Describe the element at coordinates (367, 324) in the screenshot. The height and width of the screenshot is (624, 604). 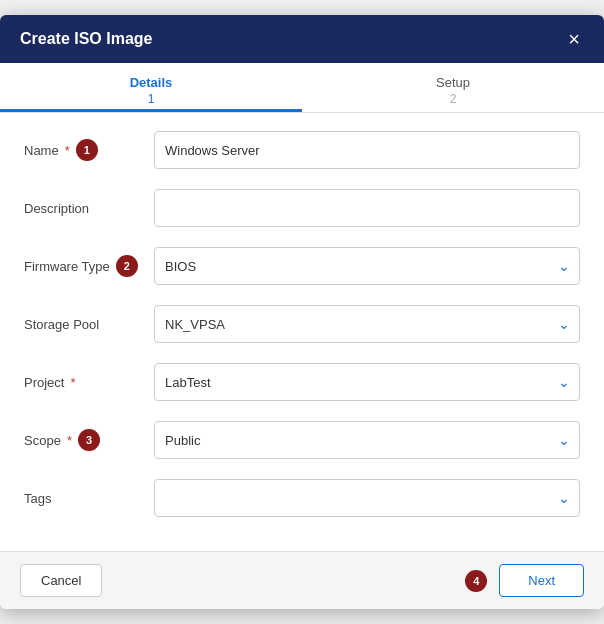
I see `storage-select: NK_VPSA` at that location.